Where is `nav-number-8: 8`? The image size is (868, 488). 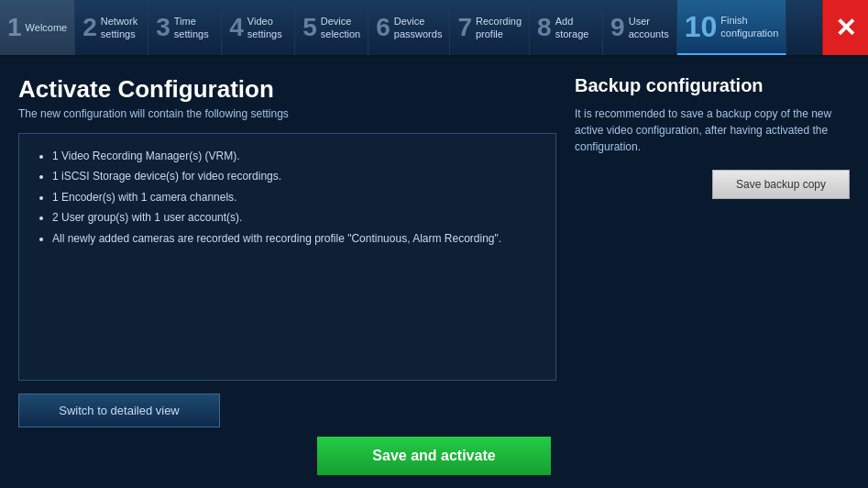 nav-number-8: 8 is located at coordinates (544, 28).